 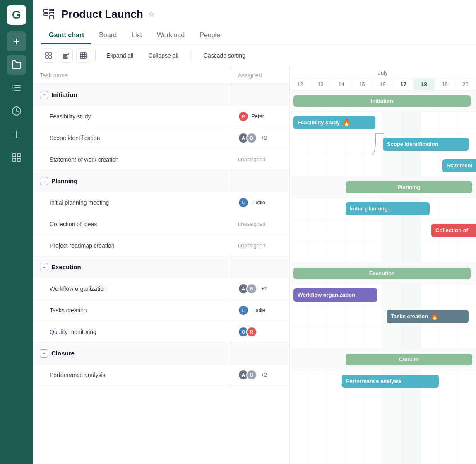 What do you see at coordinates (243, 310) in the screenshot?
I see `avatar-lucile-2: L` at bounding box center [243, 310].